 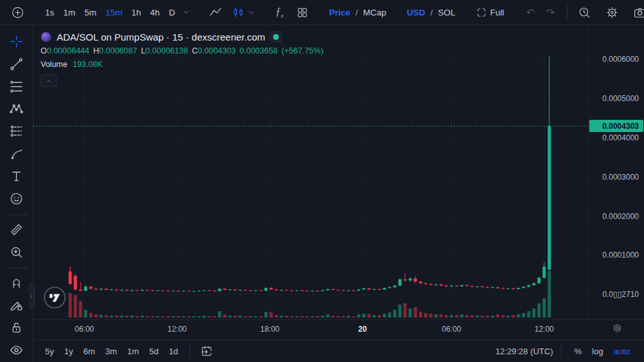 I want to click on time-axis: 06:0012:0018:002006:0012:00, so click(x=339, y=330).